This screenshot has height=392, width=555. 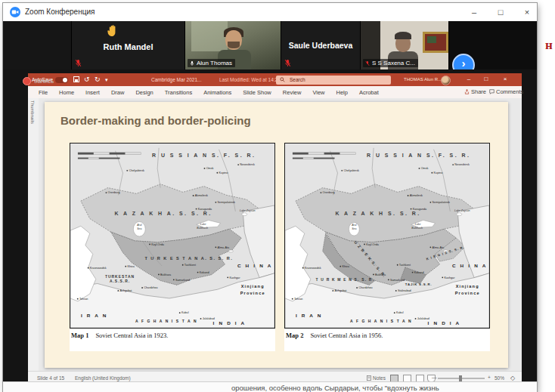 What do you see at coordinates (98, 79) in the screenshot?
I see `redo-icon: ↻` at bounding box center [98, 79].